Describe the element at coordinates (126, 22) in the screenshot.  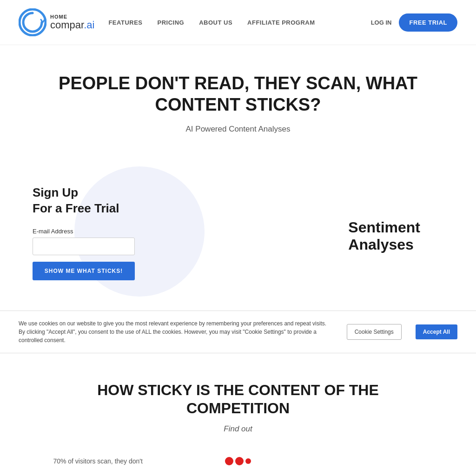
I see `nav-features-link: FEATURES` at that location.